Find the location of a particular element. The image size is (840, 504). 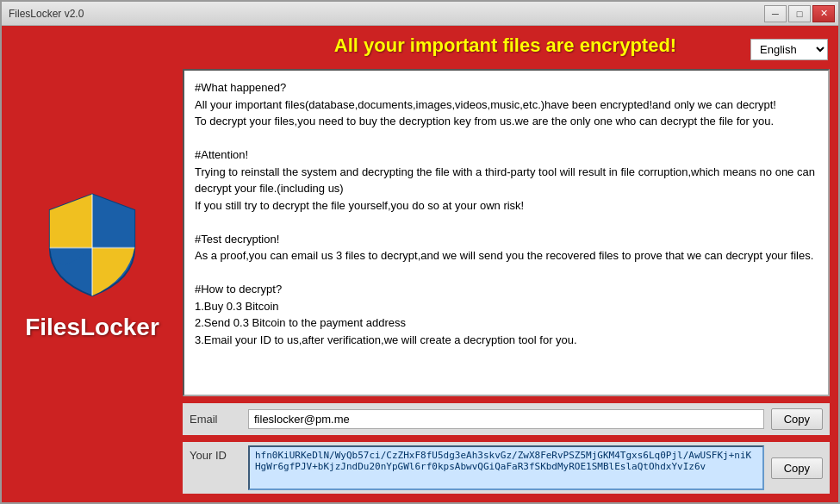

email-copy-button: Copy is located at coordinates (797, 419).